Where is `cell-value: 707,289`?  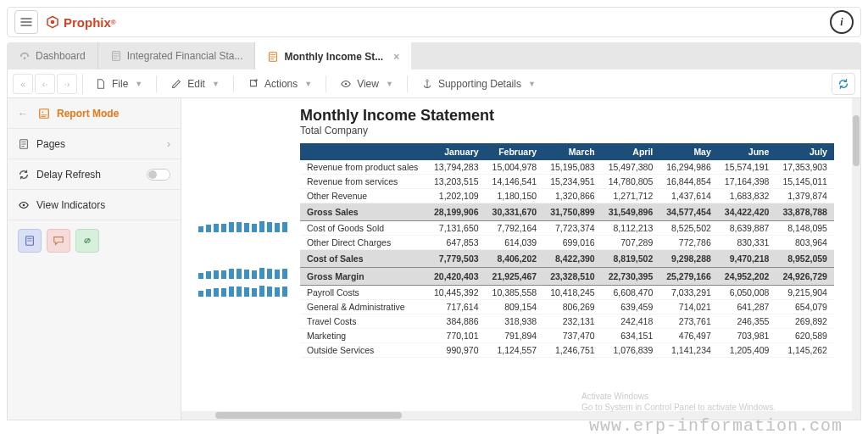
cell-value: 707,289 is located at coordinates (631, 242).